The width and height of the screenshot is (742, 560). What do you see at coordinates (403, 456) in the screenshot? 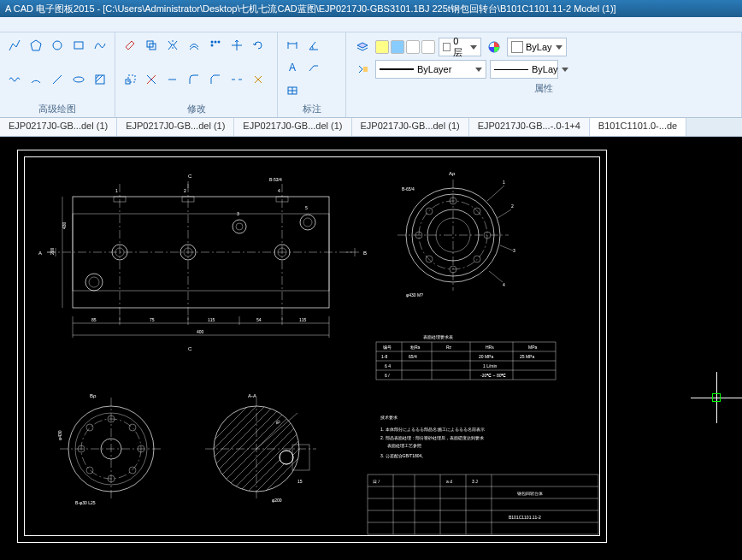
I see `svg-text: 3. 公差配合GB/T1804。` at bounding box center [403, 456].